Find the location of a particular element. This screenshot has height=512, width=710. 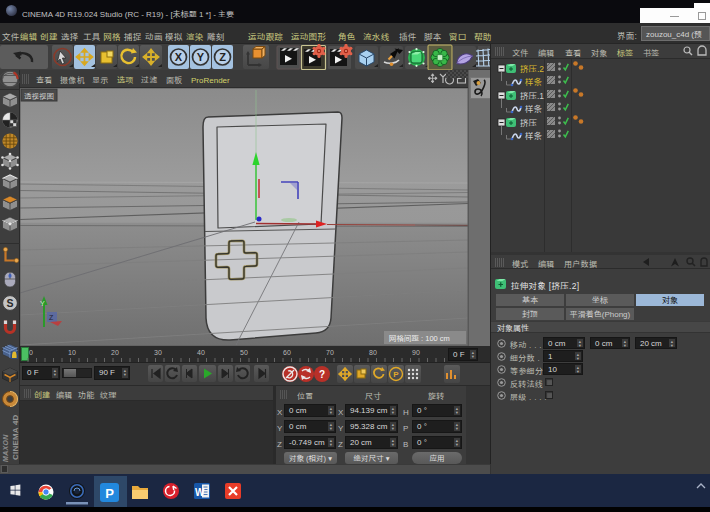

svg-text: 30 is located at coordinates (158, 352).